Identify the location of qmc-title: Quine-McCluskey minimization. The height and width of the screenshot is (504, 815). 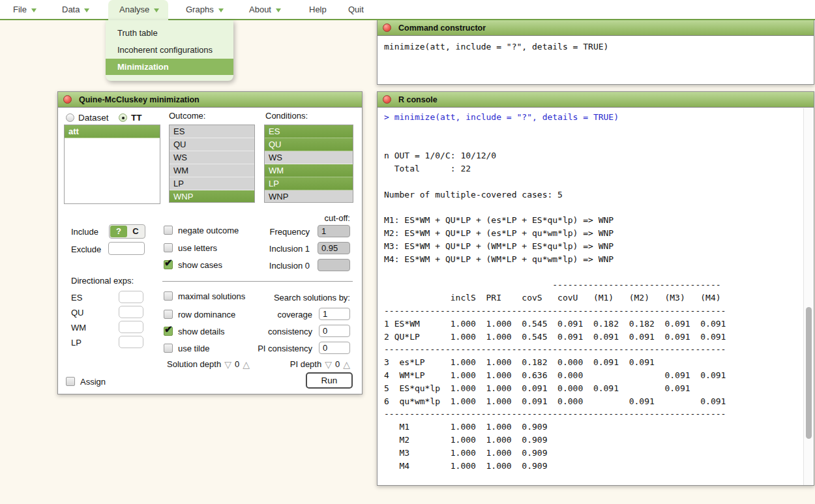
(140, 100).